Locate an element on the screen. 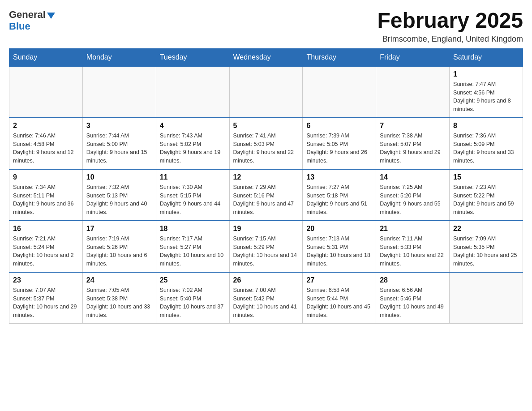 The width and height of the screenshot is (532, 411). day-info: Sunrise: 7:09 AMSunset: 5:35 PMDaylight:… is located at coordinates (486, 252).